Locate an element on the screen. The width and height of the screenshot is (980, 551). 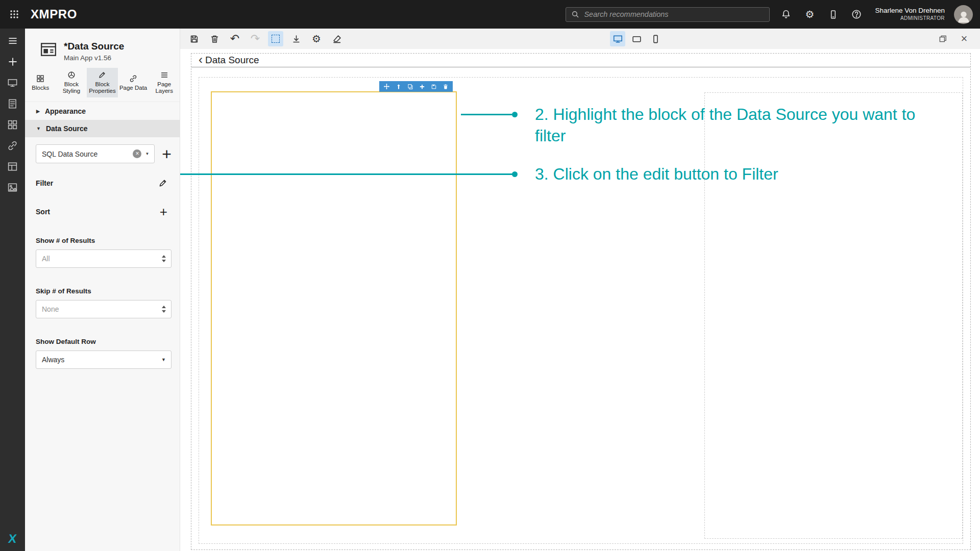
clear-icon: × is located at coordinates (137, 154).